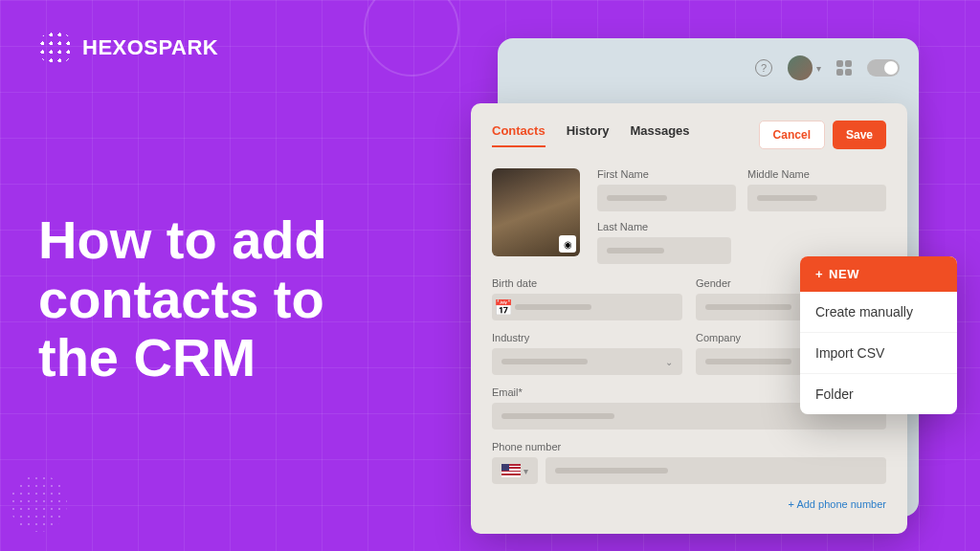 Image resolution: width=980 pixels, height=551 pixels. What do you see at coordinates (666, 174) in the screenshot?
I see `first-name-label: First Name` at bounding box center [666, 174].